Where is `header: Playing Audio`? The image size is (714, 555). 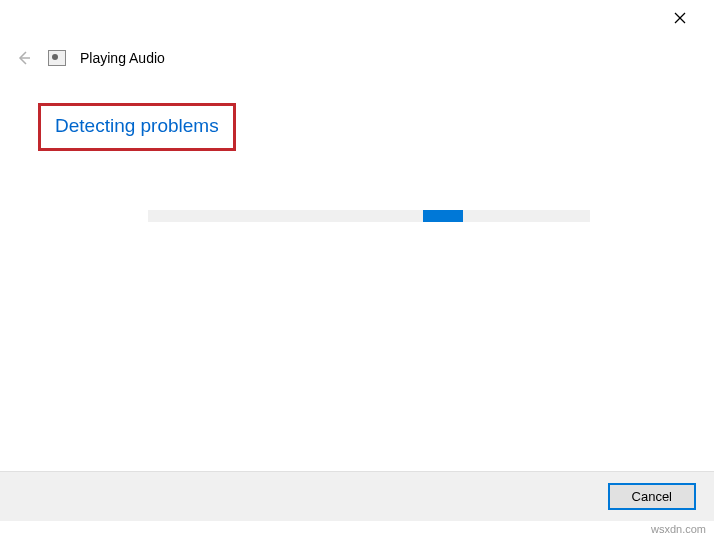
header: Playing Audio is located at coordinates (90, 58).